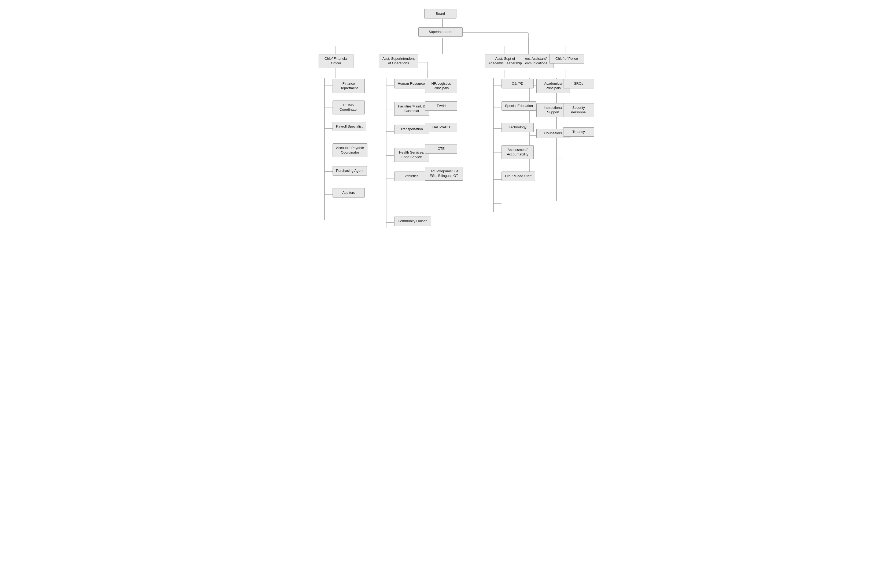  Describe the element at coordinates (412, 109) in the screenshot. I see `facilities-node: Facilities/Maint. &Custodial` at that location.